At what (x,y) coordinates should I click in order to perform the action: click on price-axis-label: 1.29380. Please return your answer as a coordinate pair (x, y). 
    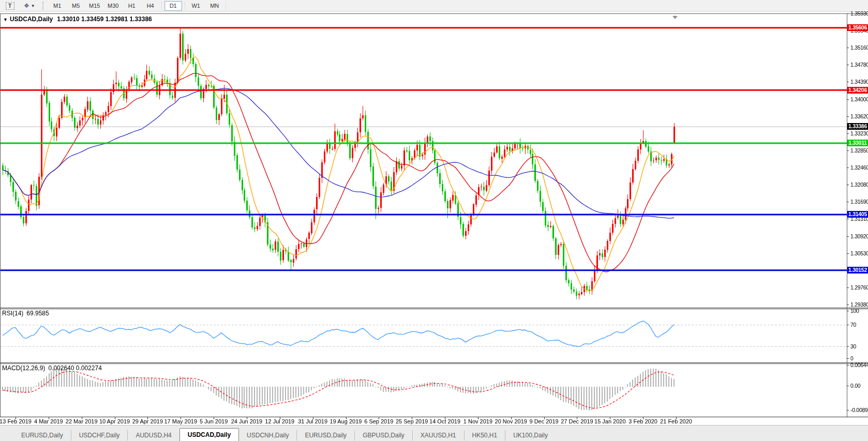
    Looking at the image, I should click on (859, 305).